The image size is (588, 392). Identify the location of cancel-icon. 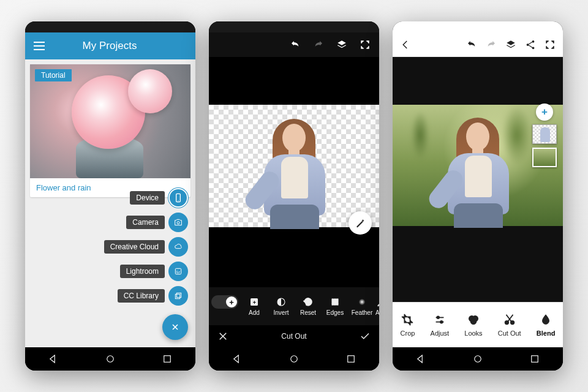
(223, 336).